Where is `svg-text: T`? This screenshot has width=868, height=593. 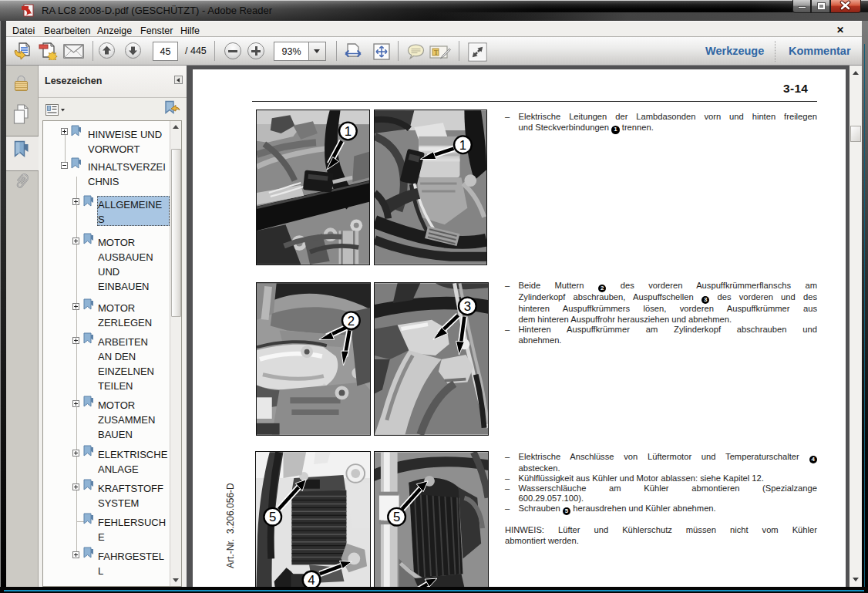 svg-text: T is located at coordinates (436, 52).